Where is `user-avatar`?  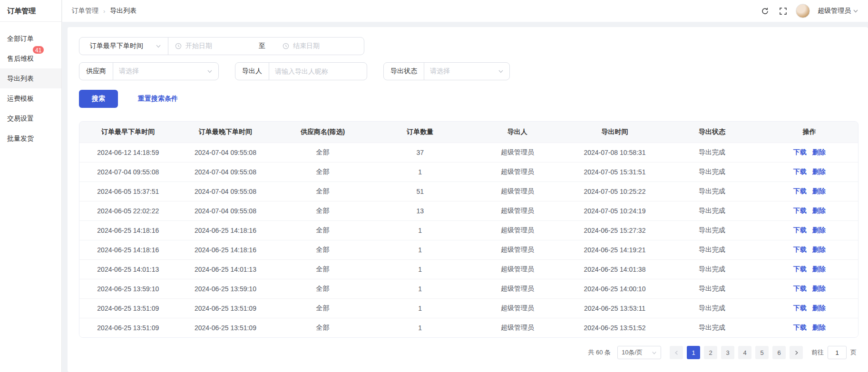
user-avatar is located at coordinates (803, 11).